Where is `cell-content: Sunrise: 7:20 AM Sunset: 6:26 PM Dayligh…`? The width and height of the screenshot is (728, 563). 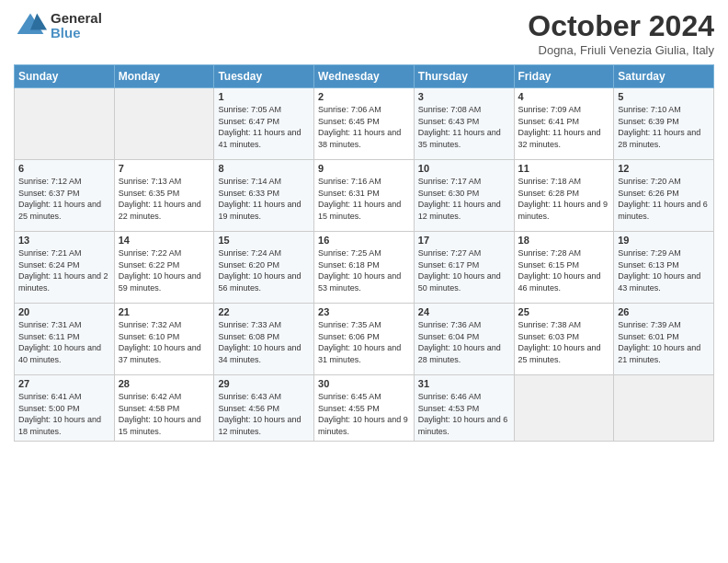
cell-content: Sunrise: 7:20 AM Sunset: 6:26 PM Dayligh… is located at coordinates (664, 199).